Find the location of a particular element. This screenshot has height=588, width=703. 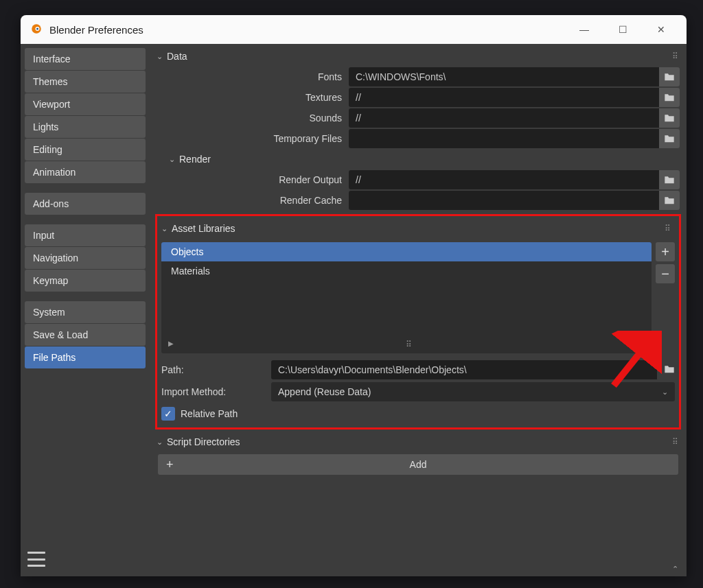

plus-icon: + is located at coordinates (170, 465).